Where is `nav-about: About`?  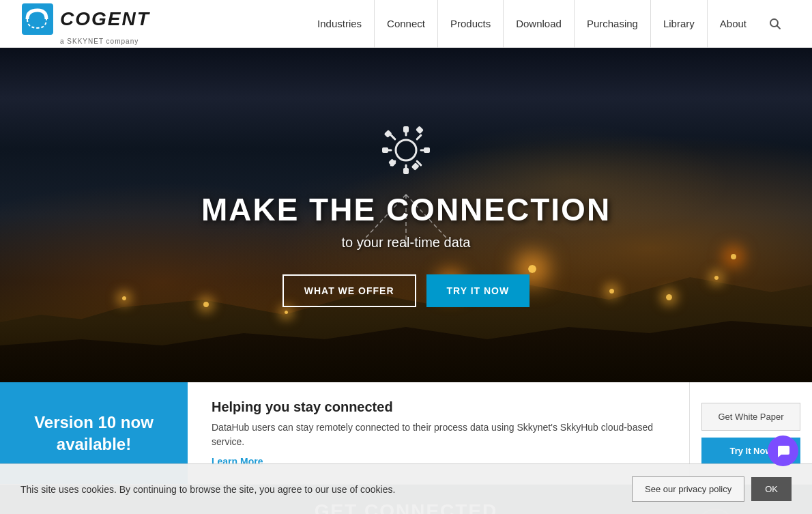 nav-about: About is located at coordinates (733, 24).